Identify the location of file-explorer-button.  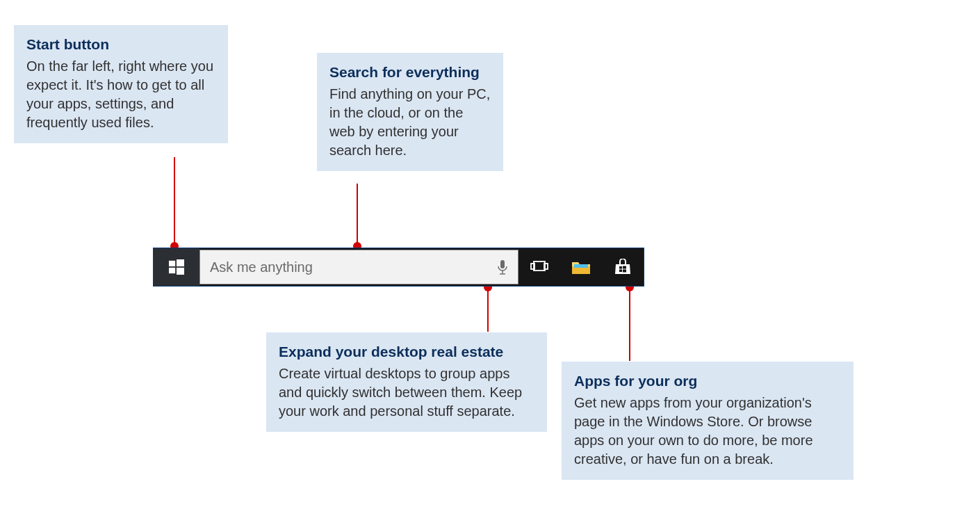
(581, 267).